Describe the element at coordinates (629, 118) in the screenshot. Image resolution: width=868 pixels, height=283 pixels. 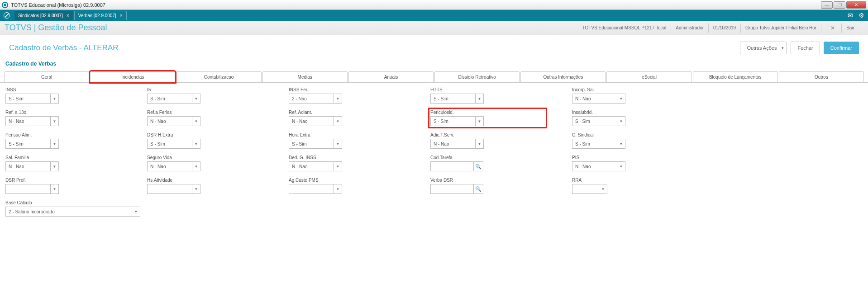
I see `field-insalubrid: Insalubrid. S - Sim ▼` at that location.